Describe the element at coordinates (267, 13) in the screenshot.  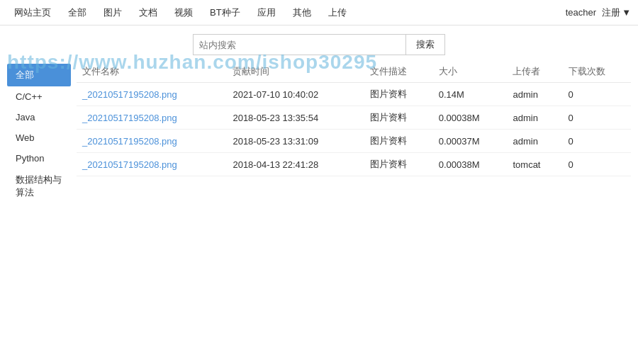
I see `nav-item-app: 应用` at that location.